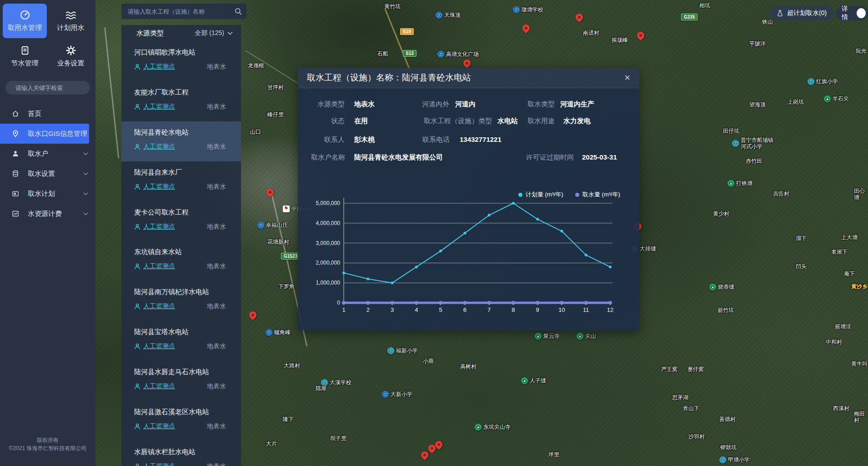 The height and width of the screenshot is (466, 868). Describe the element at coordinates (181, 261) in the screenshot. I see `station-list-item: 东坑镇自来水站人工监测点地表水` at that location.